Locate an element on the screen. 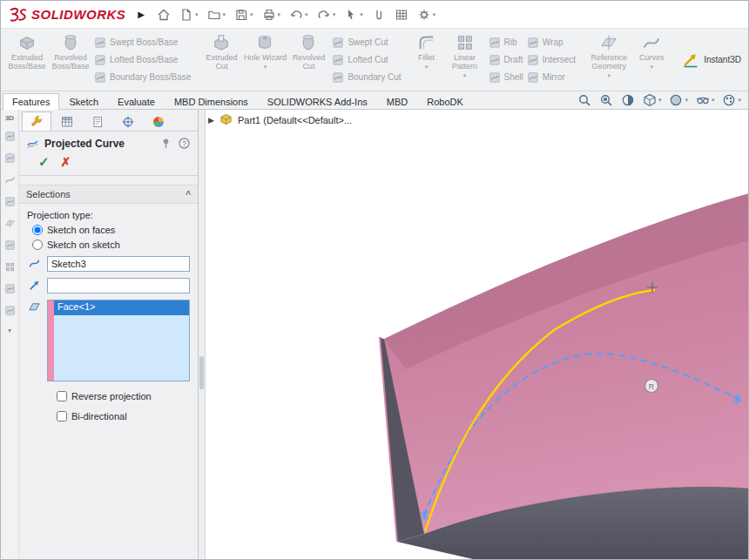  shell-button: Shell is located at coordinates (506, 78).